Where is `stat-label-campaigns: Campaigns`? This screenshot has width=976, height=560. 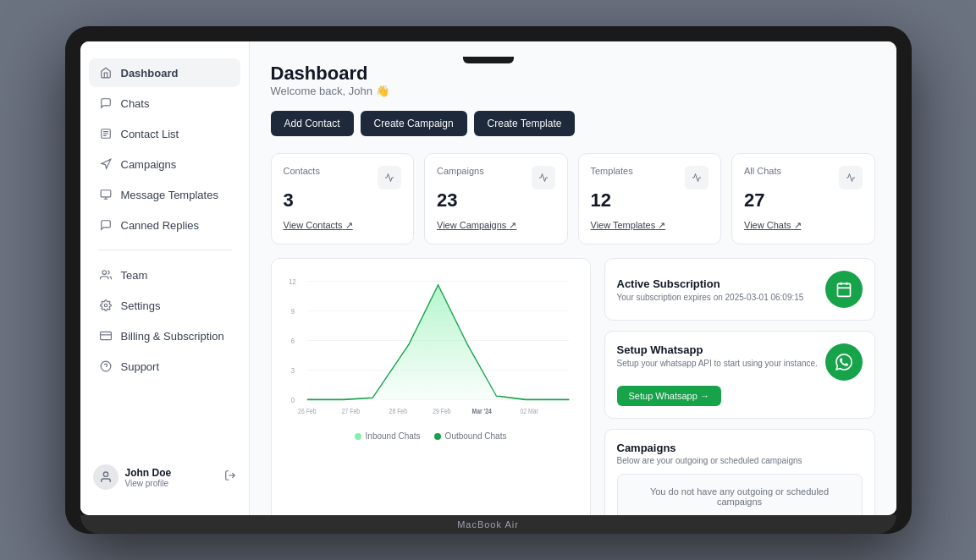 stat-label-campaigns: Campaigns is located at coordinates (460, 171).